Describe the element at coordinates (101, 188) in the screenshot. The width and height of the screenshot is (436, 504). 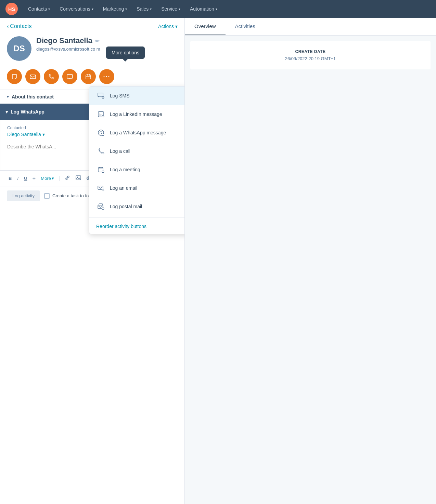
I see `email-log-icon: +` at that location.